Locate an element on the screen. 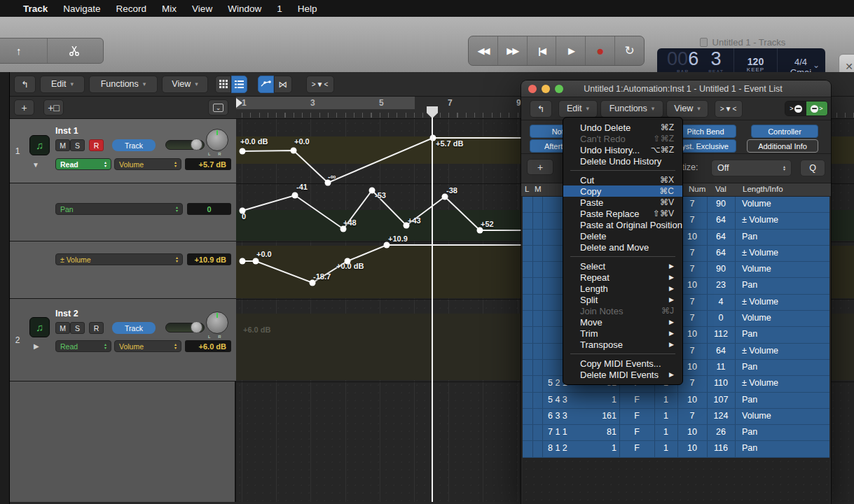 This screenshot has width=854, height=504. lane-header-pan: Pan ▴▾ 0 is located at coordinates (123, 213).